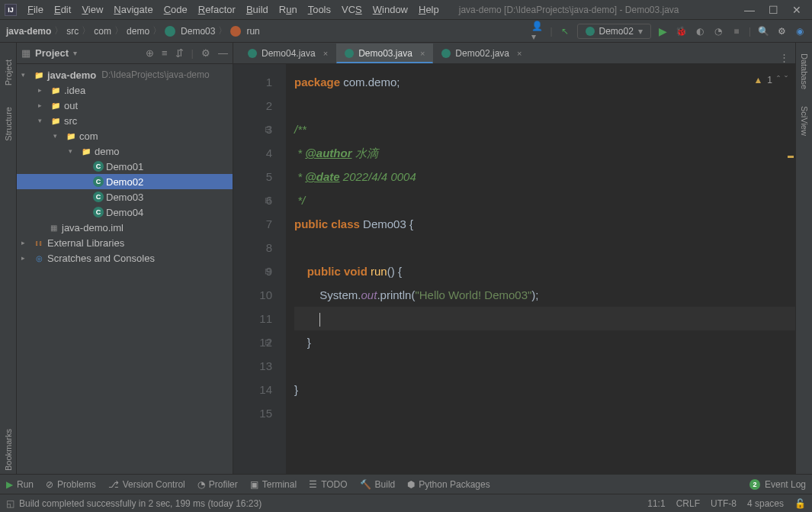 This screenshot has width=812, height=512. I want to click on tool-bookmarks: Bookmarks, so click(8, 450).